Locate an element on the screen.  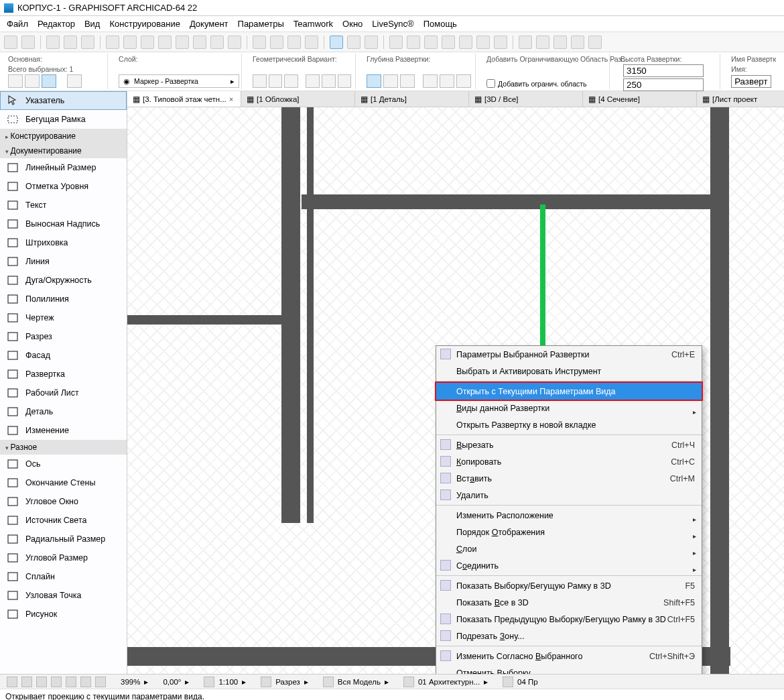
cut-icon is located at coordinates (396, 42).